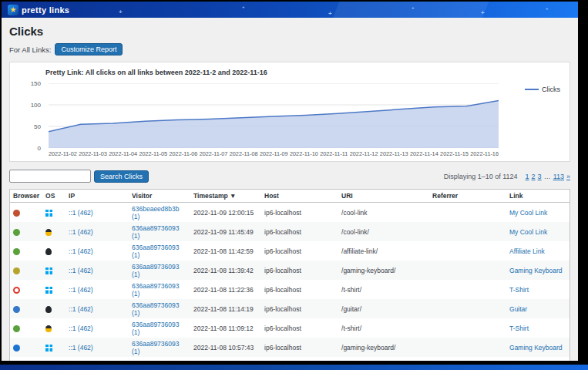 The height and width of the screenshot is (370, 588). I want to click on chrome-browser-icon, so click(17, 251).